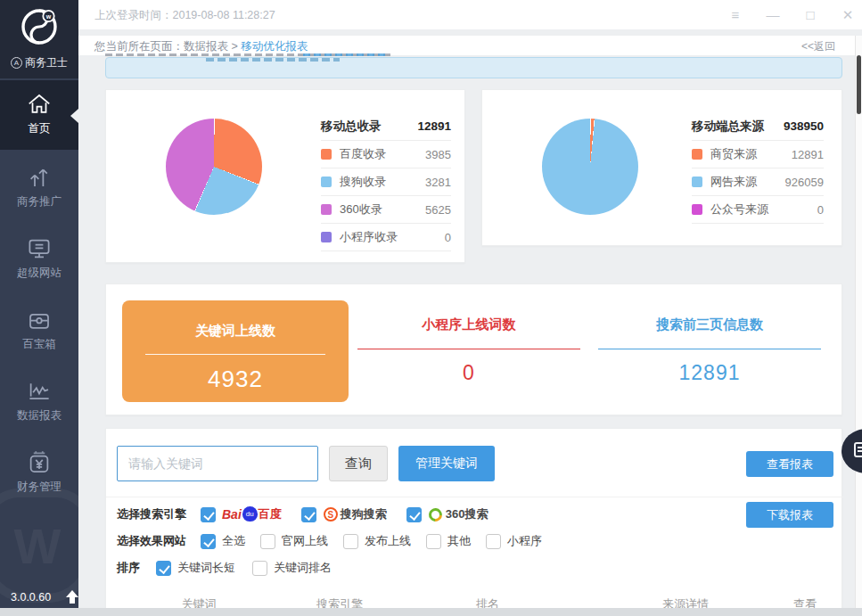  Describe the element at coordinates (697, 182) in the screenshot. I see `legend-swatch-webad` at that location.